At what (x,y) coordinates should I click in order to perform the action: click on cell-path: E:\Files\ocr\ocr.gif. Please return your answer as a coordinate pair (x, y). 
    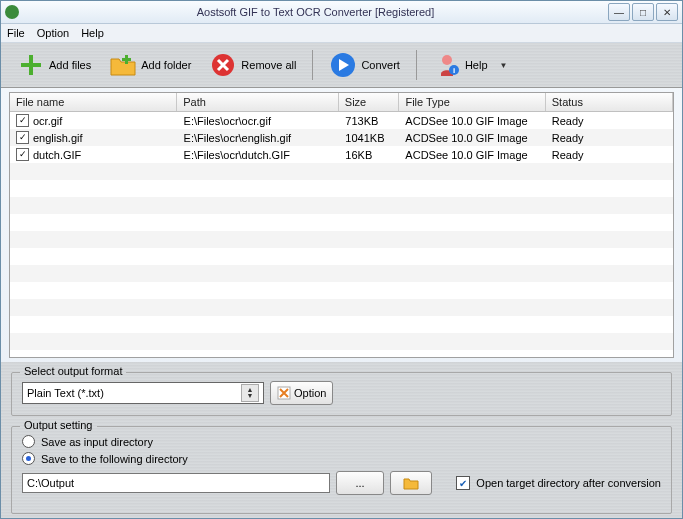
    Looking at the image, I should click on (228, 121).